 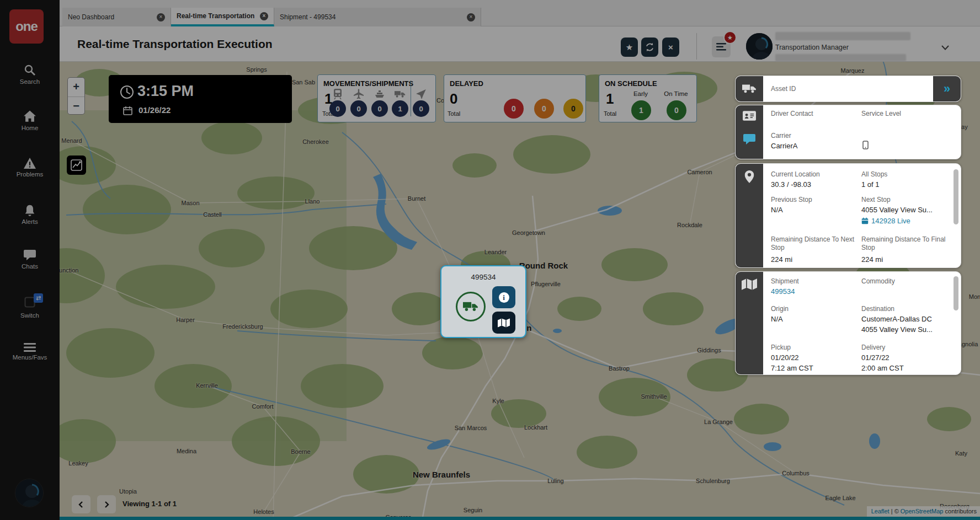 I want to click on kpi-ontime-count: 0, so click(x=677, y=110).